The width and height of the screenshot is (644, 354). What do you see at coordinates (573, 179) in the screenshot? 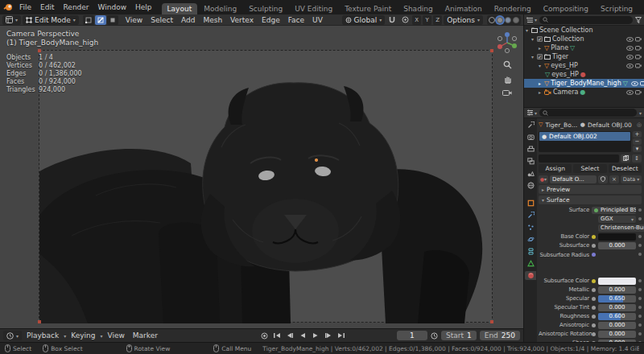
I see `material-datablock-name: Default O...` at bounding box center [573, 179].